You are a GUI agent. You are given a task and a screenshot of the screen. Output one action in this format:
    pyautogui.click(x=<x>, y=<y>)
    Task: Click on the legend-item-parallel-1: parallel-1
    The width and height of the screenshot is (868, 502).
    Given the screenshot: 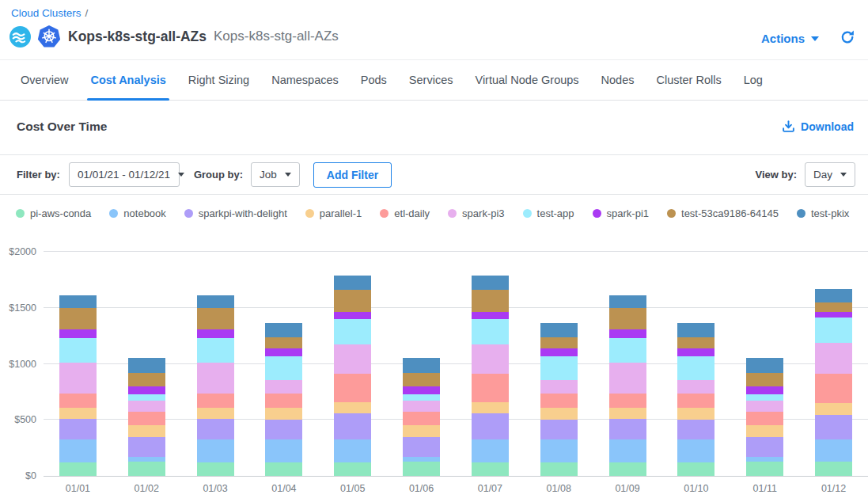 What is the action you would take?
    pyautogui.click(x=334, y=214)
    